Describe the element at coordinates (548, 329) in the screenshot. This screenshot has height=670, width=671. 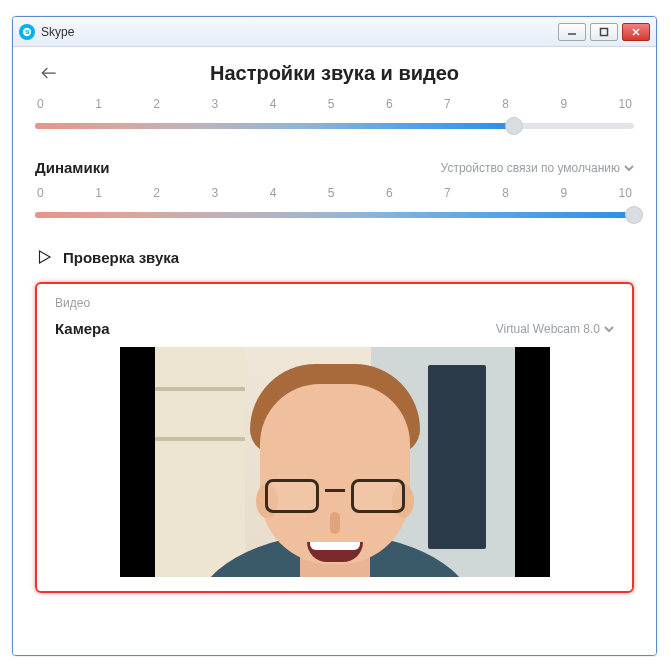
I see `camera-device: Virtual Webcam 8.0` at that location.